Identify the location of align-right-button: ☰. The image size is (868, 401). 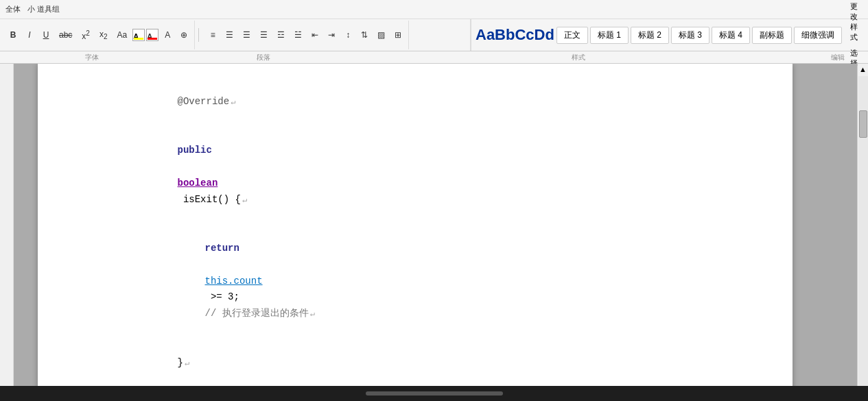
(247, 35).